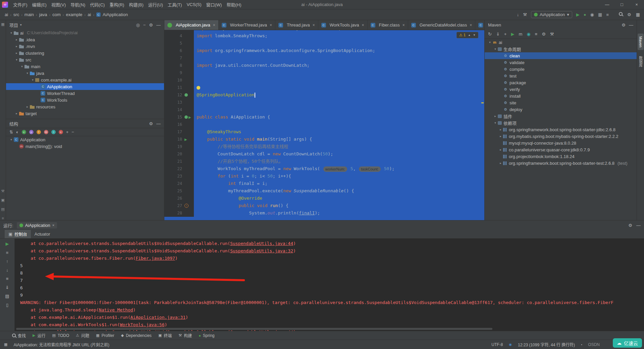 This screenshot has height=349, width=644. I want to click on editor-tab-genericdatamodel-class: CGenericDataModel.class×, so click(442, 25).